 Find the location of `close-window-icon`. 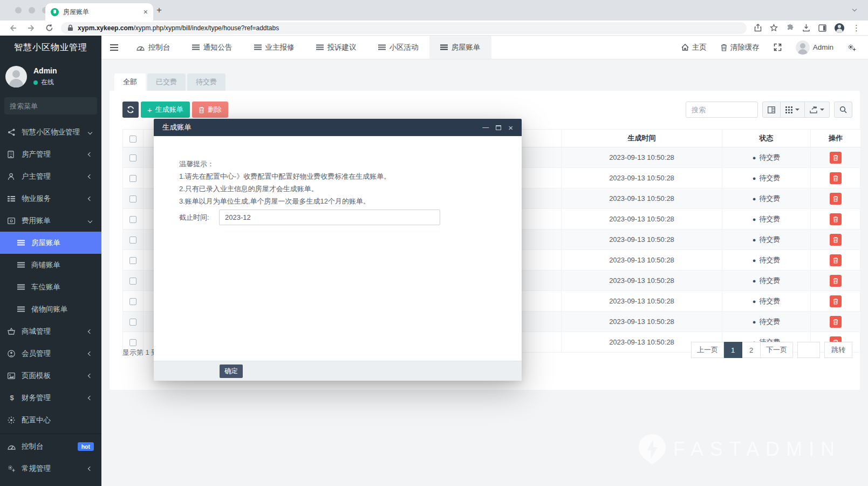

close-window-icon is located at coordinates (18, 10).